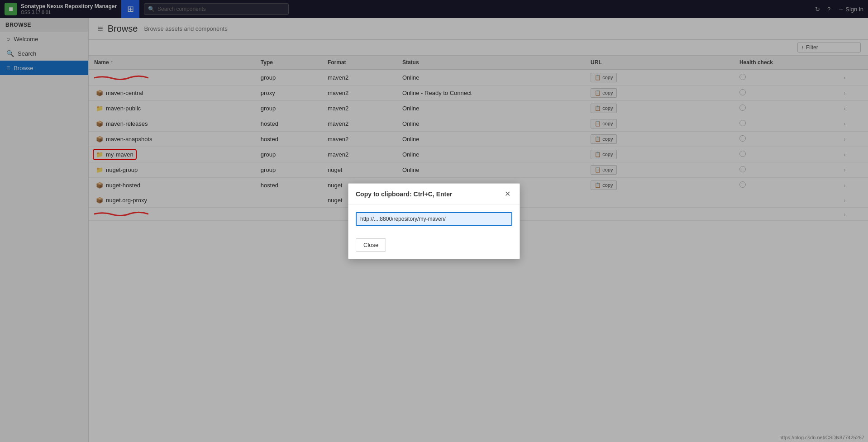 The width and height of the screenshot is (868, 442). Describe the element at coordinates (434, 195) in the screenshot. I see `dialog-header: Copy to clipboard: Ctrl+C, Enter ✕` at that location.